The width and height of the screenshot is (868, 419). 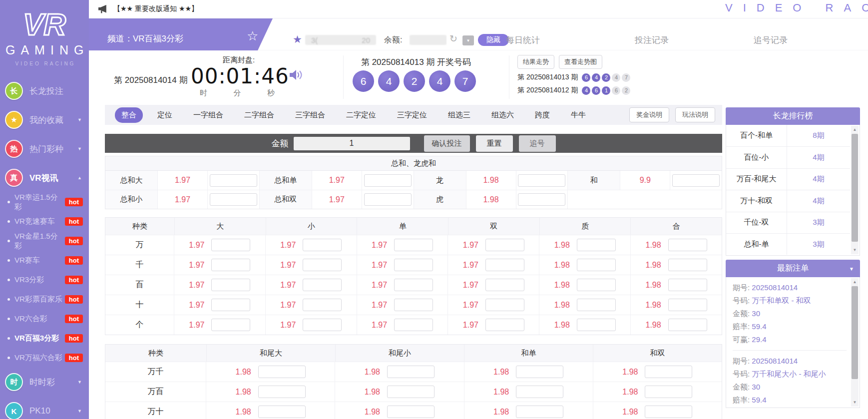 I want to click on result-trend-button: 结果走势, so click(x=536, y=62).